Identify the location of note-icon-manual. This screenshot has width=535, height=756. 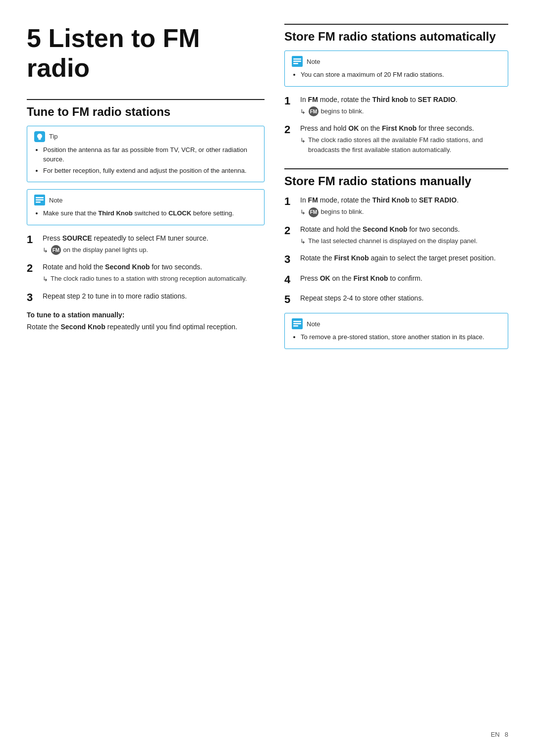
(297, 324).